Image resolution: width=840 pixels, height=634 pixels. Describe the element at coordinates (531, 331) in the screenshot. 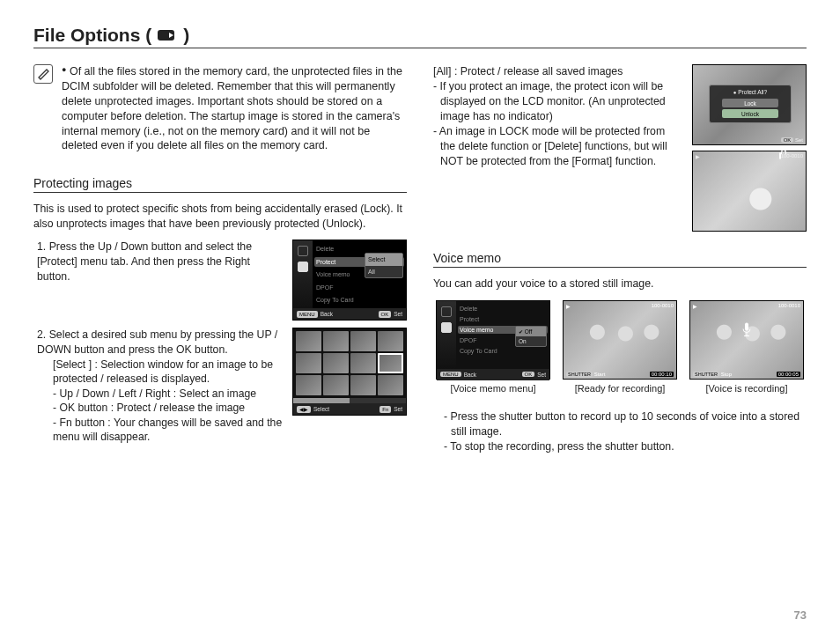

I see `submenu-off: ✔ Off` at that location.